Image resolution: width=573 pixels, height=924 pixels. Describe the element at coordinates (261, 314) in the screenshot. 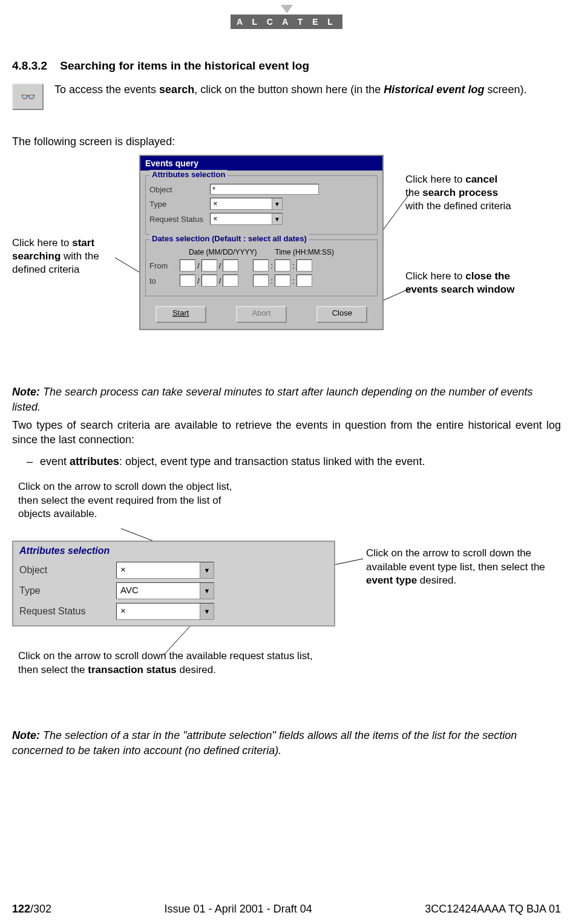

I see `abort-button: Abort` at that location.